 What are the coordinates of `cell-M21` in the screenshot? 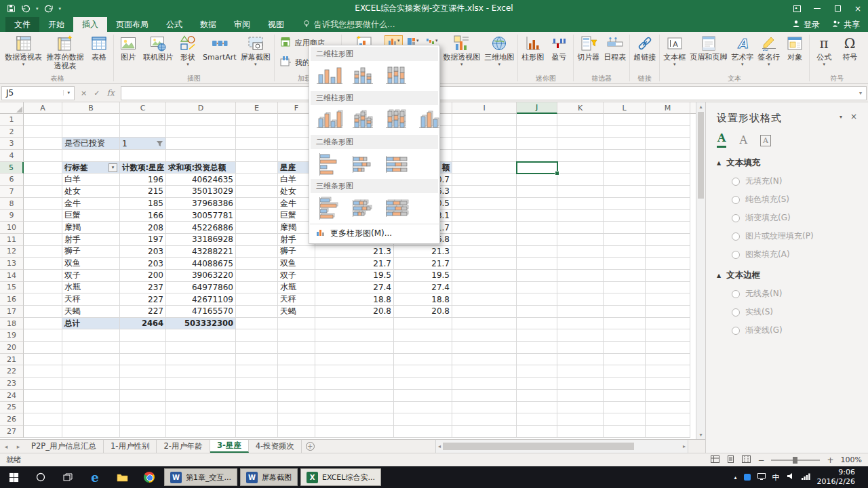 It's located at (668, 360).